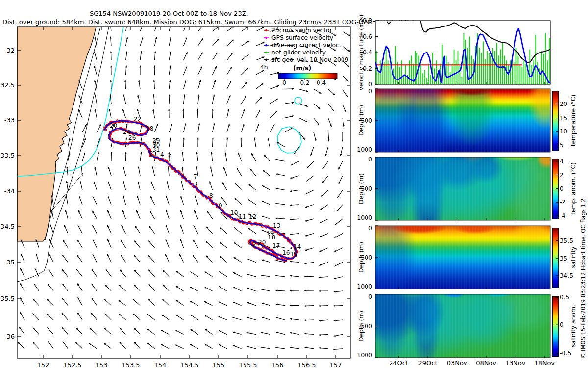 The image size is (588, 368). What do you see at coordinates (321, 83) in the screenshot?
I see `legend-colorbar-tick: 0.4` at bounding box center [321, 83].